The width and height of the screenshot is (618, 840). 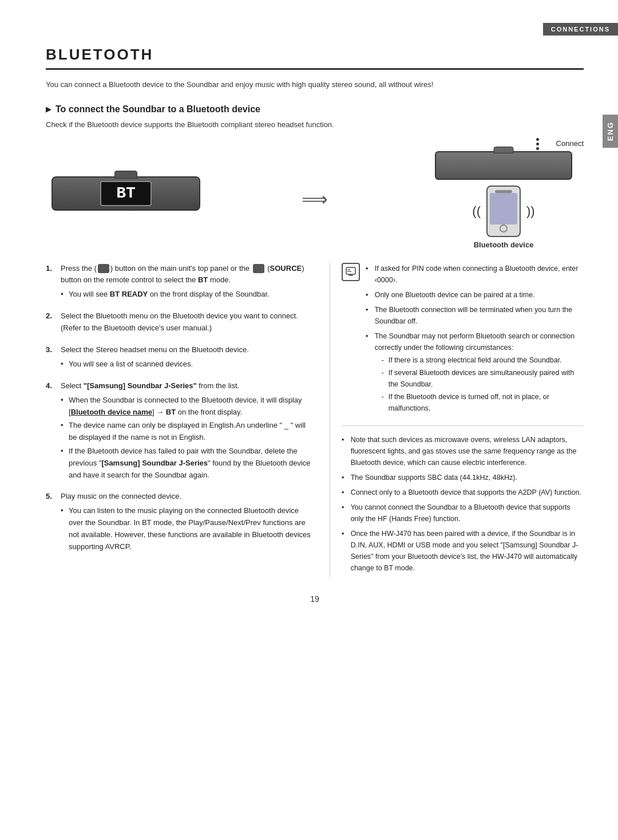 I want to click on eng-tab: ENG, so click(x=610, y=131).